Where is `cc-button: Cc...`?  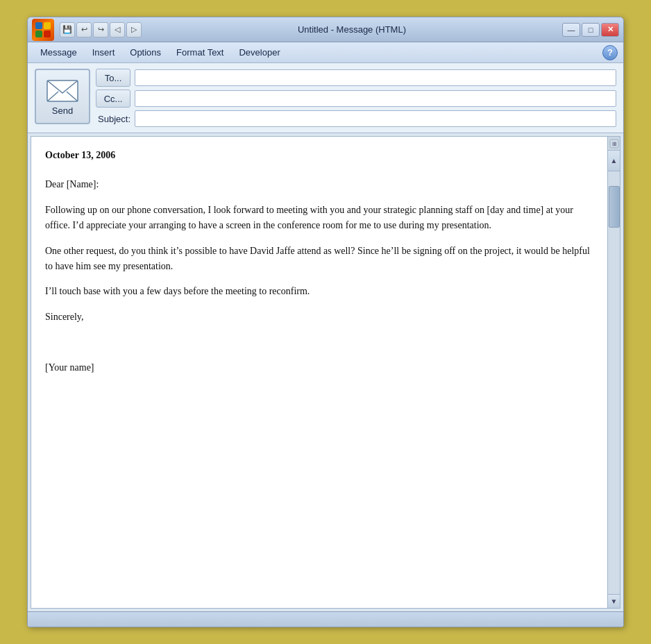
cc-button: Cc... is located at coordinates (113, 99).